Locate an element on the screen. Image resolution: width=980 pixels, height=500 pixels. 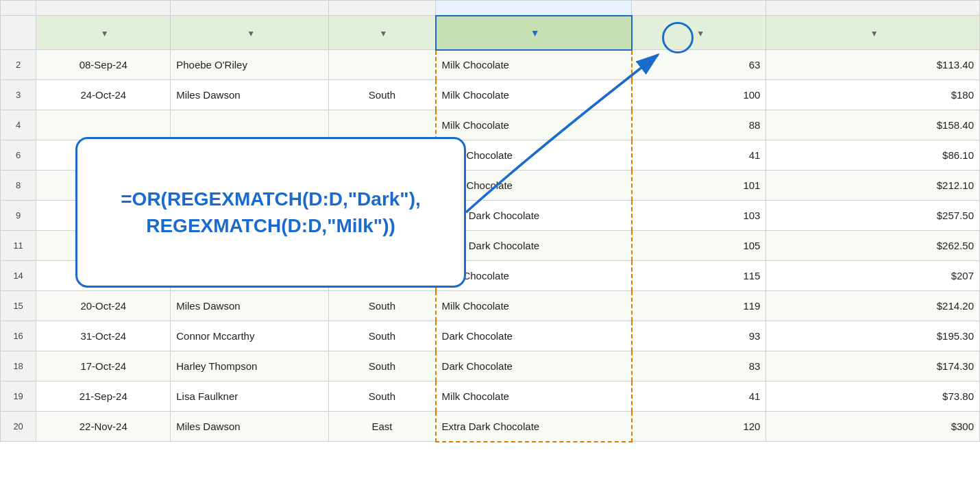
cell-total-sales-2: $113.40 is located at coordinates (873, 65).